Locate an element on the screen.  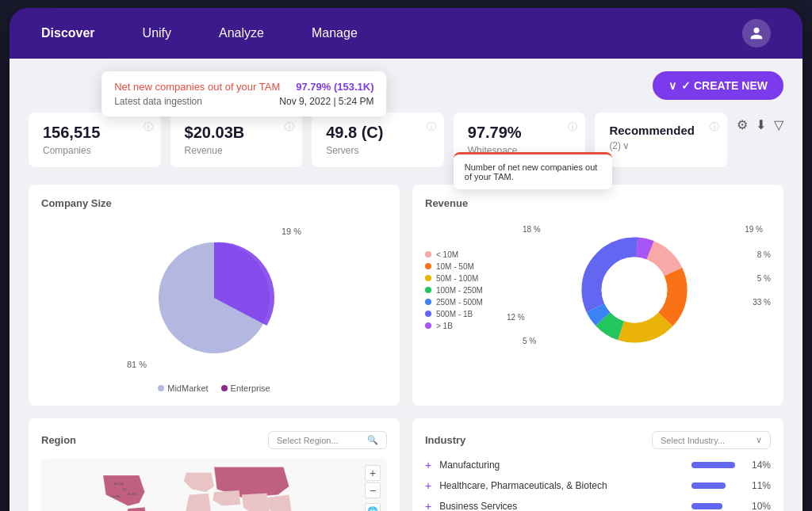
company-size-chart: 19 % 81 % MidMarket Enterprise is located at coordinates (214, 306).